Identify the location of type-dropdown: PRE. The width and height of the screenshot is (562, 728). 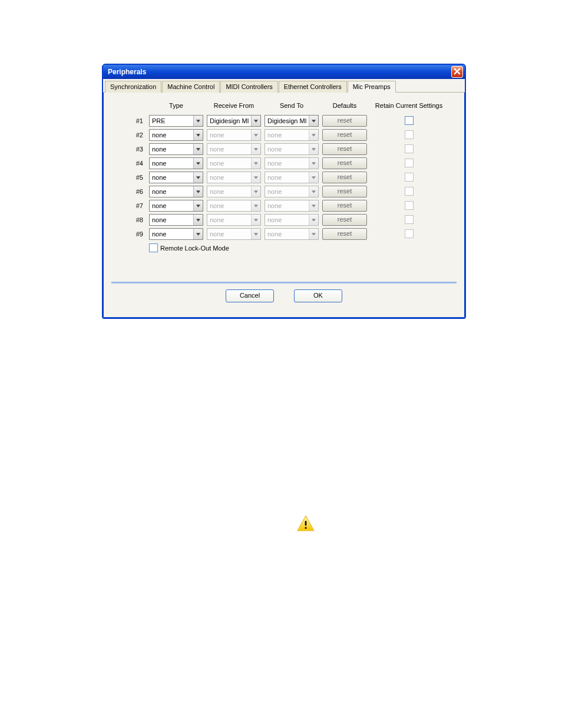
(176, 121).